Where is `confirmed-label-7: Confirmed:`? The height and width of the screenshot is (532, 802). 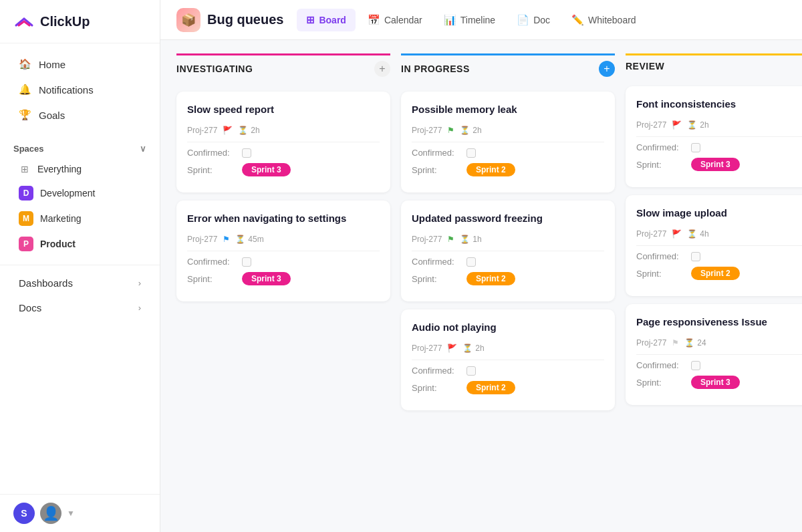 confirmed-label-7: Confirmed: is located at coordinates (660, 257).